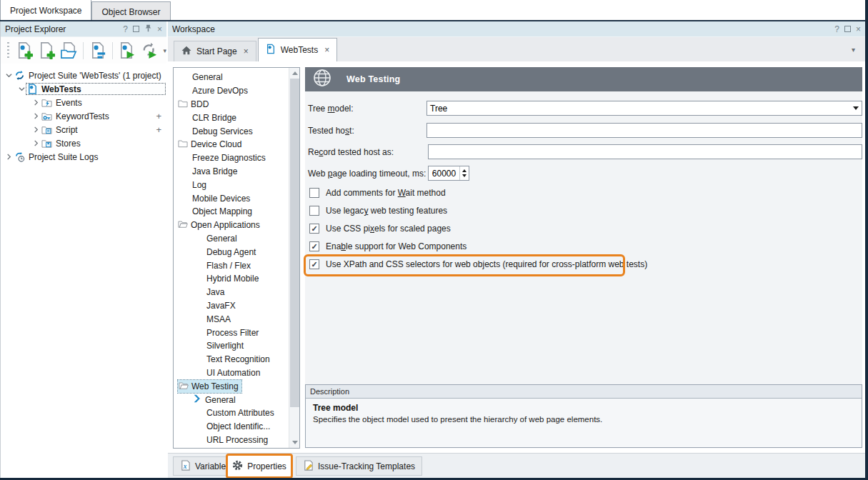 The height and width of the screenshot is (480, 868). What do you see at coordinates (183, 104) in the screenshot?
I see `folder-icon` at bounding box center [183, 104].